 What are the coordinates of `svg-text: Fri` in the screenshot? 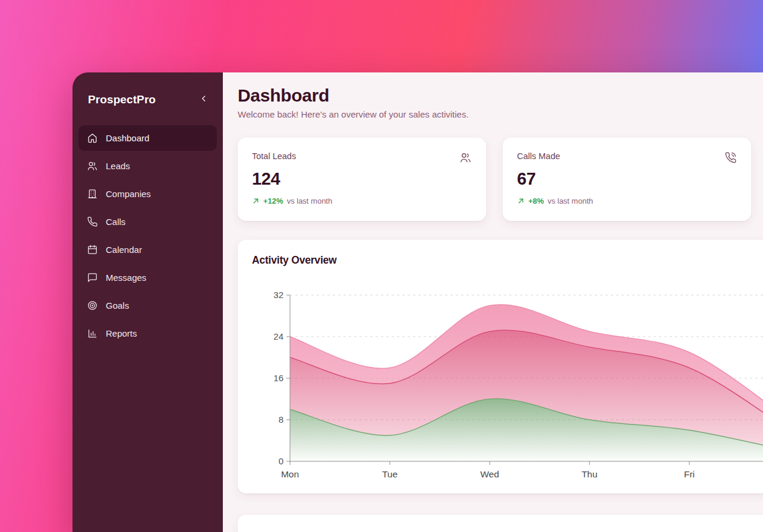 It's located at (689, 474).